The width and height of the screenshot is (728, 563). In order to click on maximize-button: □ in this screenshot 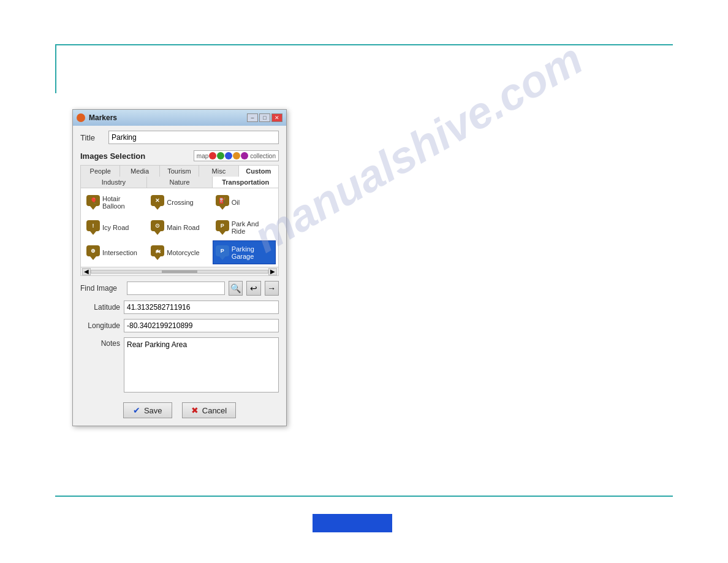, I will do `click(265, 118)`.